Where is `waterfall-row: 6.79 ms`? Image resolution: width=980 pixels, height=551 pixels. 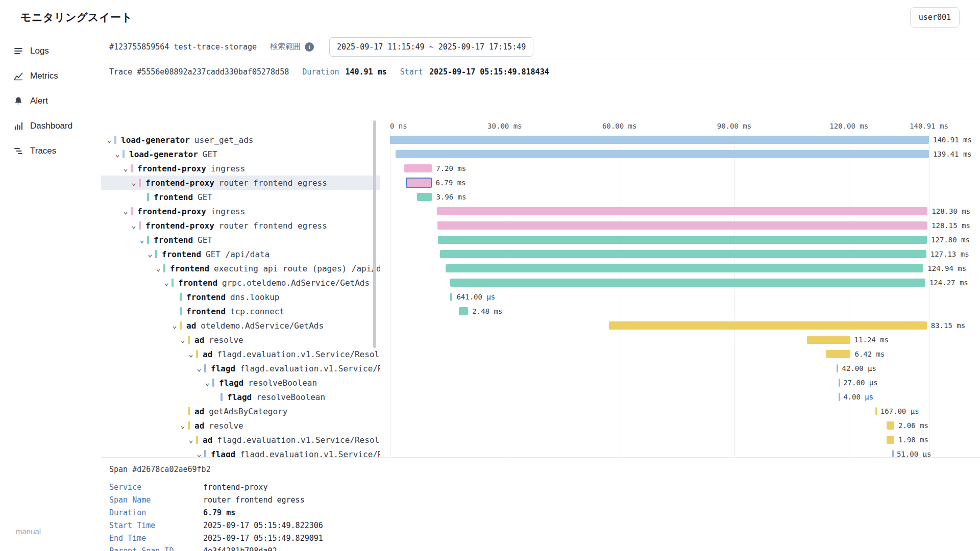 waterfall-row: 6.79 ms is located at coordinates (659, 183).